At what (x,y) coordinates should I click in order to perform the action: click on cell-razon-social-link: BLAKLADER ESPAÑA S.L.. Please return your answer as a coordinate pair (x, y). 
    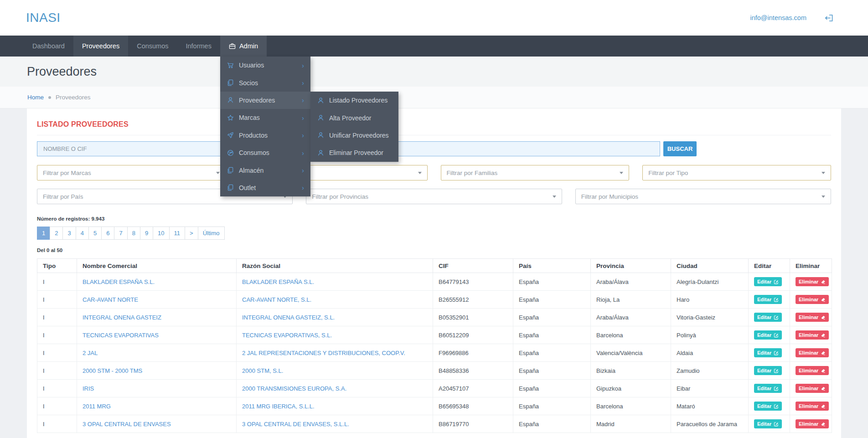
    Looking at the image, I should click on (278, 282).